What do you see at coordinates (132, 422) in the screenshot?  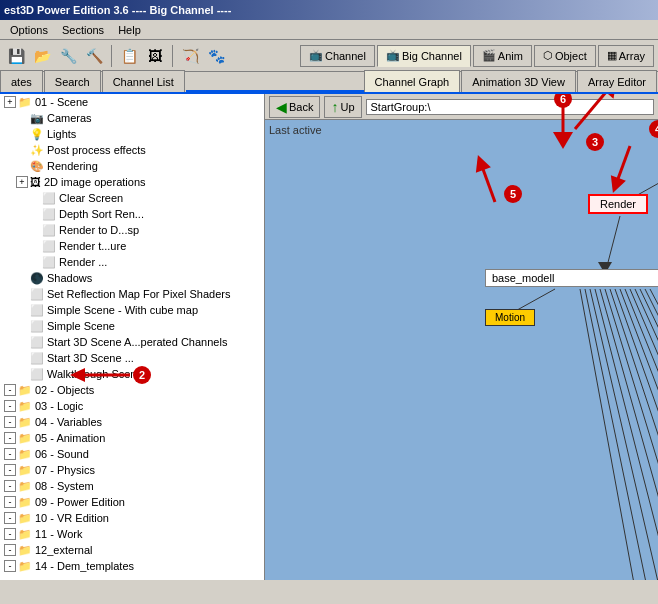 I see `tree-item: -📁04 - Variables` at bounding box center [132, 422].